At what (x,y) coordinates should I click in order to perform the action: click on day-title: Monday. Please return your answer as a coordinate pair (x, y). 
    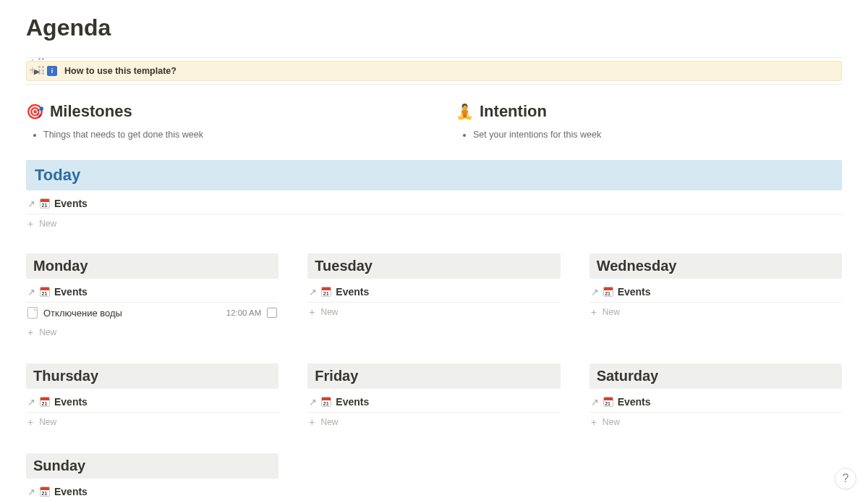
    Looking at the image, I should click on (152, 266).